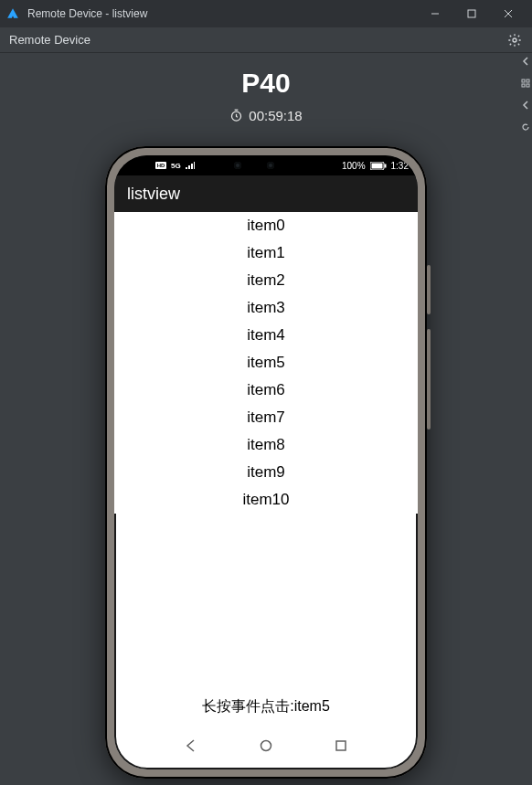  What do you see at coordinates (275, 115) in the screenshot?
I see `session-timer-value: 00:59:18` at bounding box center [275, 115].